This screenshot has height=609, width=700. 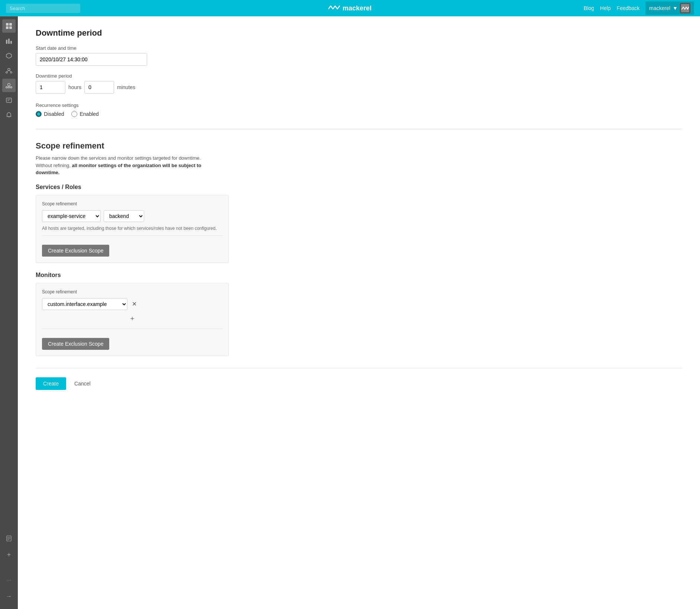 What do you see at coordinates (91, 59) in the screenshot?
I see `start-date-input` at bounding box center [91, 59].